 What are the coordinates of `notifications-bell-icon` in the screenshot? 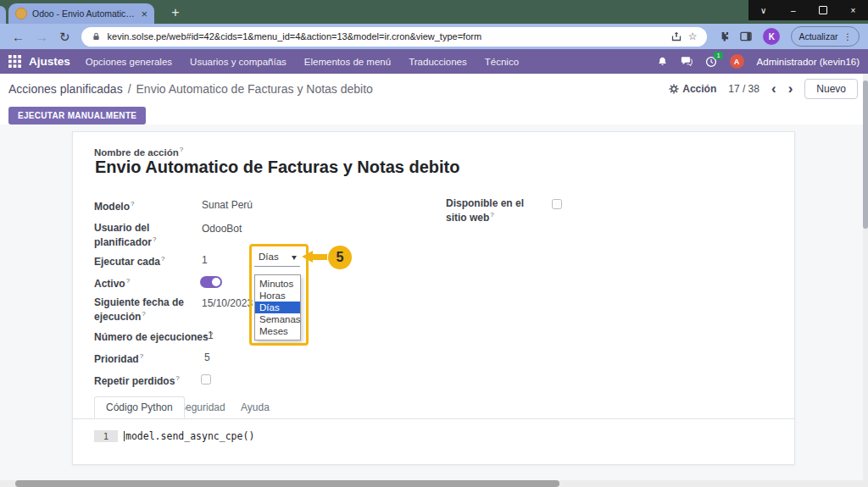 It's located at (663, 61).